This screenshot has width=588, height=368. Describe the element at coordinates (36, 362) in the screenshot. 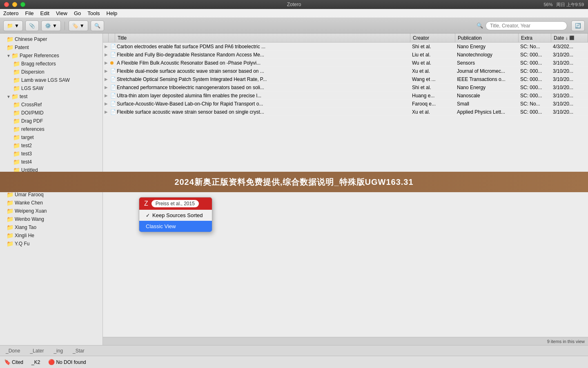

I see `tag-k2: _K2` at that location.